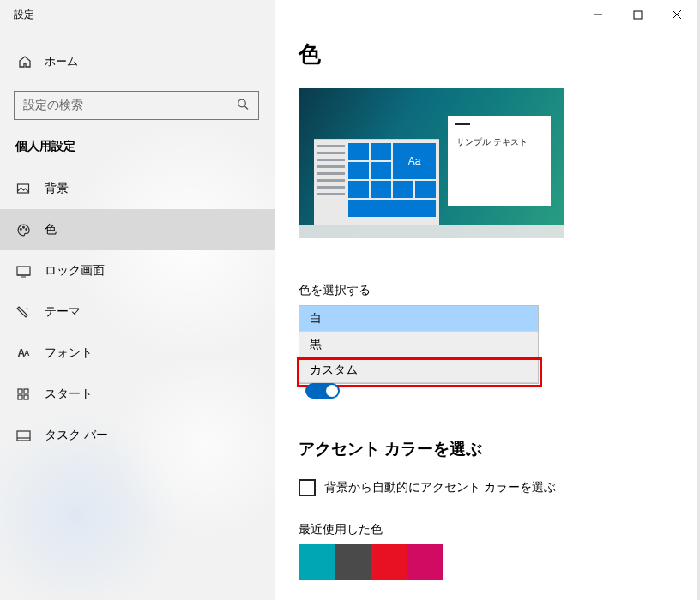 This screenshot has width=700, height=600. What do you see at coordinates (431, 231) in the screenshot?
I see `preview-taskbar` at bounding box center [431, 231].